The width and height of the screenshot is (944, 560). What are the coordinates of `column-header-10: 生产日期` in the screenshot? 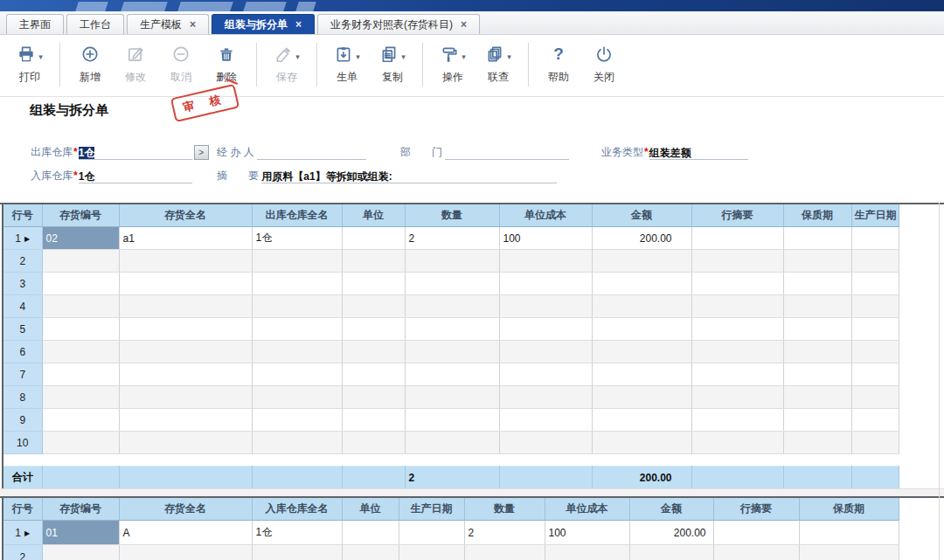 It's located at (875, 216).